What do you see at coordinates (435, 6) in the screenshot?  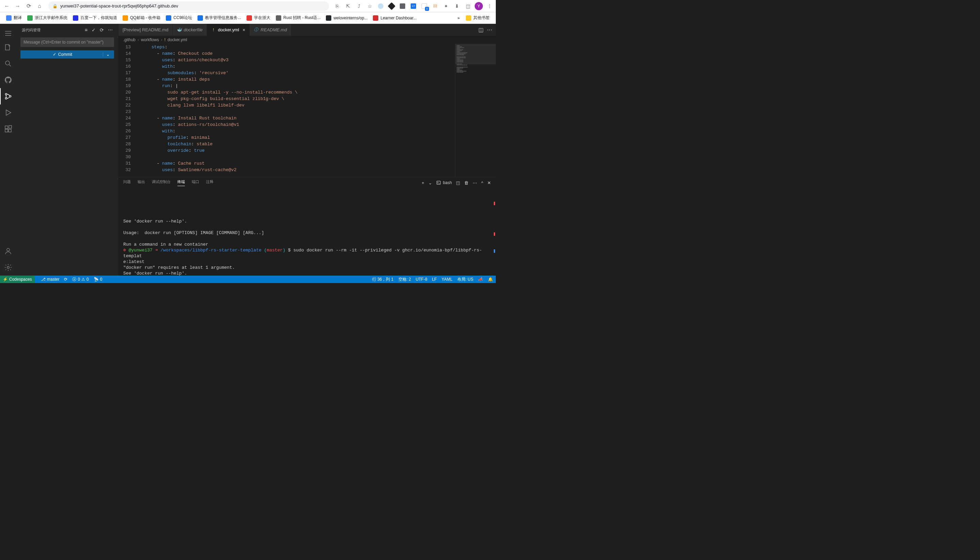 I see `ext6-icon: ⦀⦀` at bounding box center [435, 6].